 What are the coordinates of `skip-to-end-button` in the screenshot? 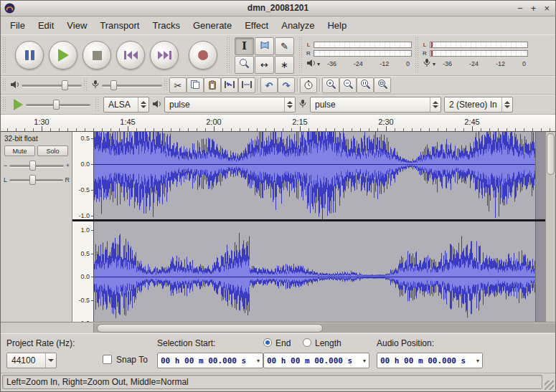 It's located at (164, 55).